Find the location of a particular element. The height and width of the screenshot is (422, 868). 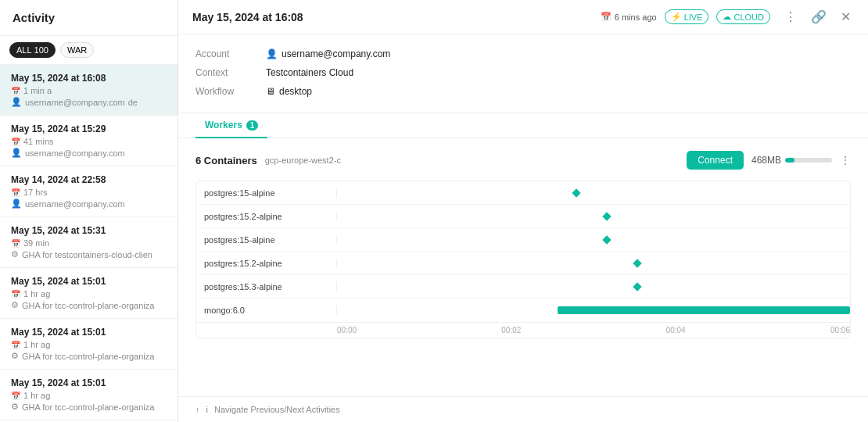

connect-button: Connect is located at coordinates (715, 160).